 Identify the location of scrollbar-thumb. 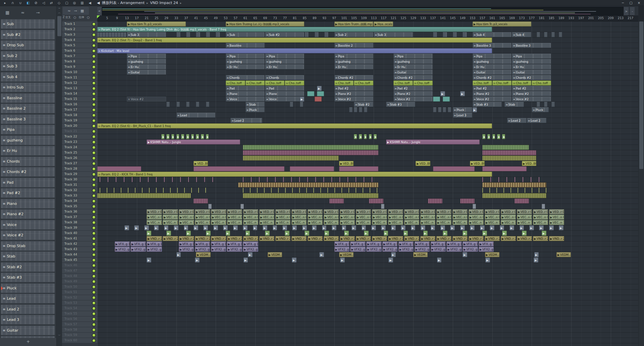
(641, 95).